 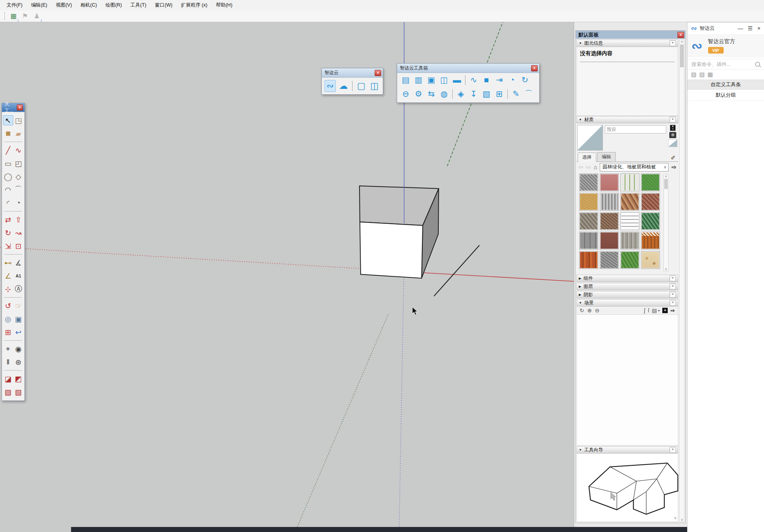 What do you see at coordinates (486, 80) in the screenshot?
I see `fill-face-button-icon: ■` at bounding box center [486, 80].